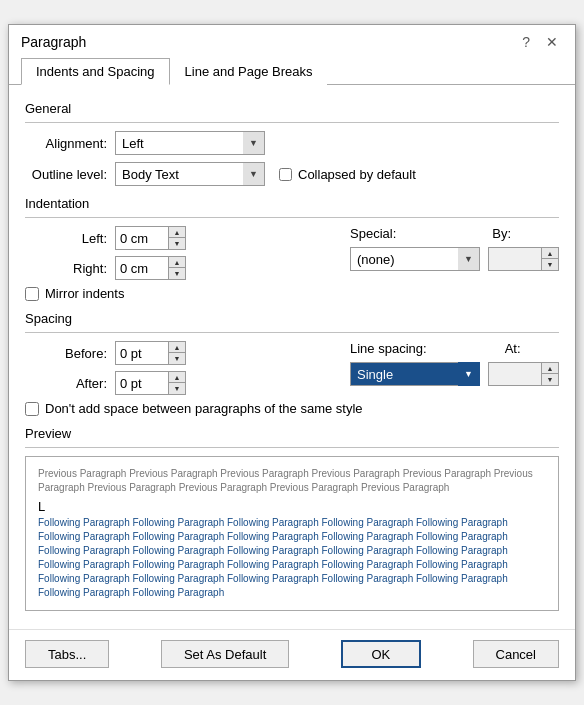 The image size is (584, 705). What do you see at coordinates (177, 348) in the screenshot?
I see `before-up: ▲` at bounding box center [177, 348].